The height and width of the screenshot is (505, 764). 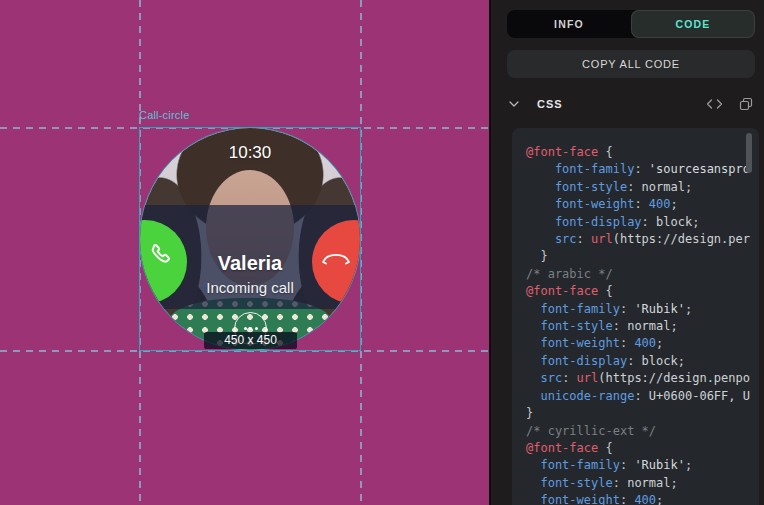 I want to click on call-status: Incoming call, so click(x=250, y=288).